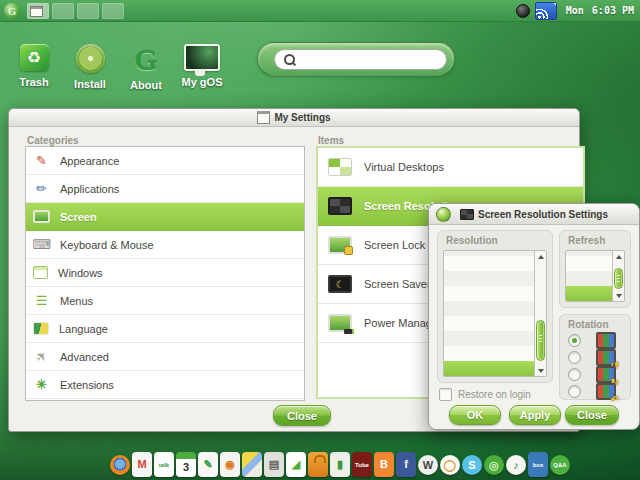 The height and width of the screenshot is (480, 640). Describe the element at coordinates (589, 278) in the screenshot. I see `refresh-option-60hz` at that location.